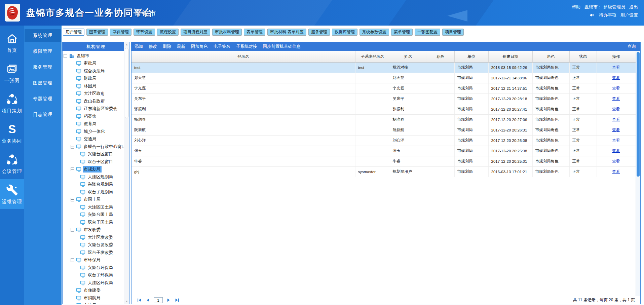 This screenshot has height=305, width=644. I want to click on toolbar-action: 附加角色, so click(199, 46).